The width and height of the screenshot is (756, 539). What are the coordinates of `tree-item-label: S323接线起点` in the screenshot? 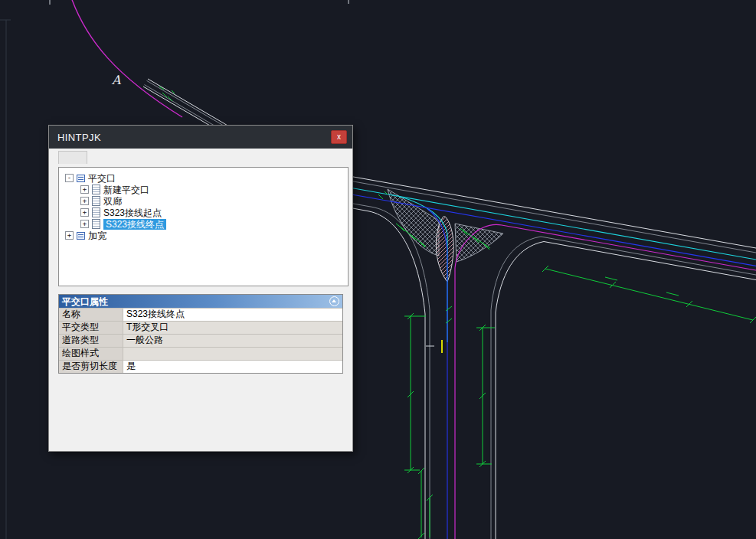 It's located at (133, 213).